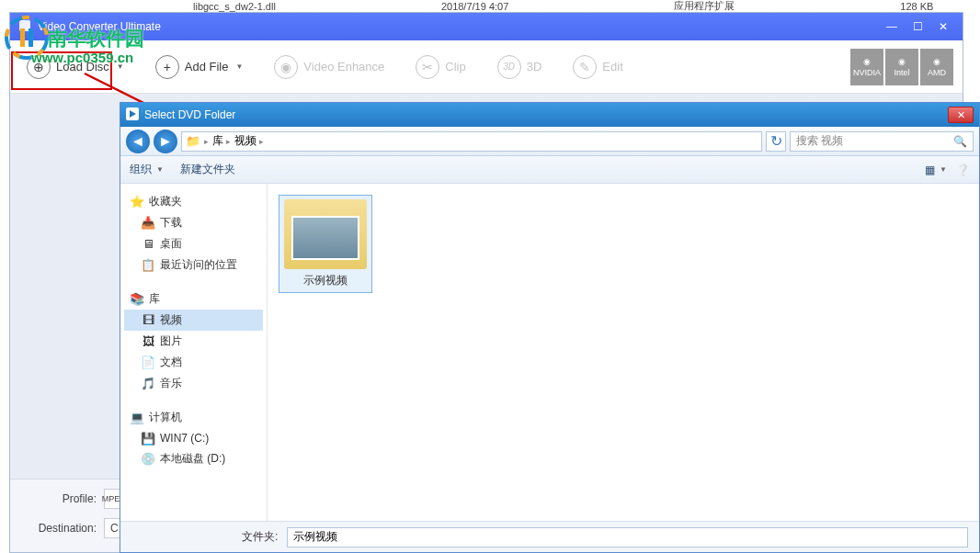 Image resolution: width=980 pixels, height=553 pixels. I want to click on breadcrumb-videos: 视频▸, so click(249, 141).